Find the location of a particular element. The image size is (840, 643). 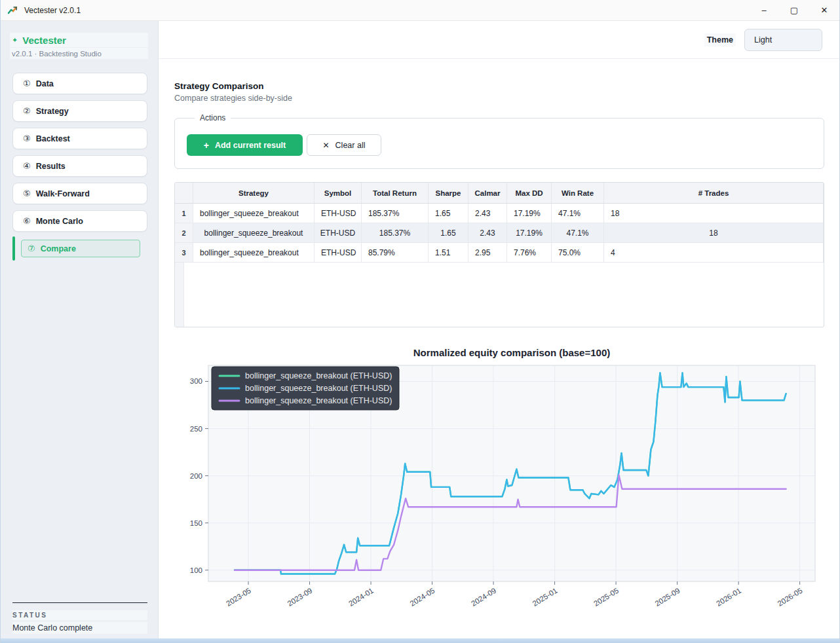

window-controls: – ▢ ✕ is located at coordinates (794, 10).